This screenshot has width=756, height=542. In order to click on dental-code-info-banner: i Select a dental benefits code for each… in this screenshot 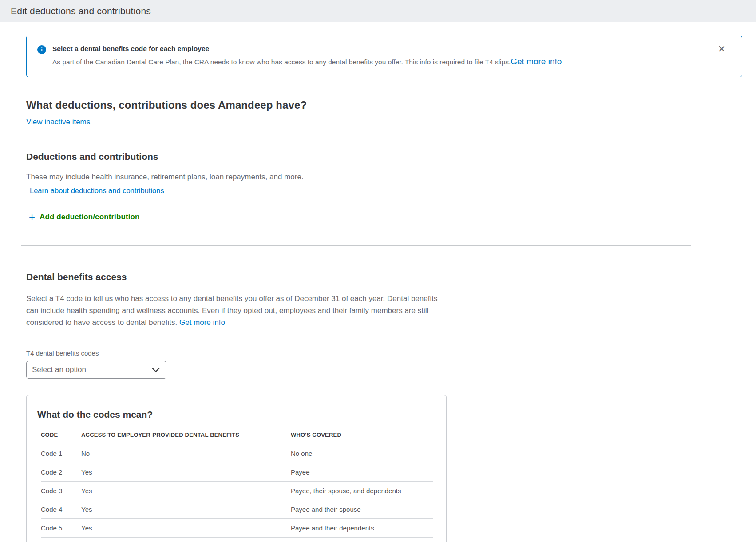, I will do `click(384, 56)`.